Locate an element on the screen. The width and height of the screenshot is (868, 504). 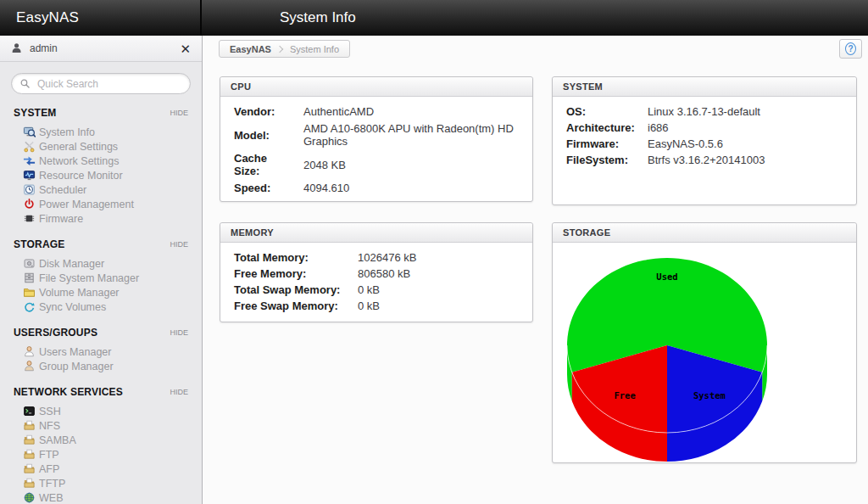
menu-list: SSH NFS SAMBA FTP AFP TFTP WEB is located at coordinates (101, 454).